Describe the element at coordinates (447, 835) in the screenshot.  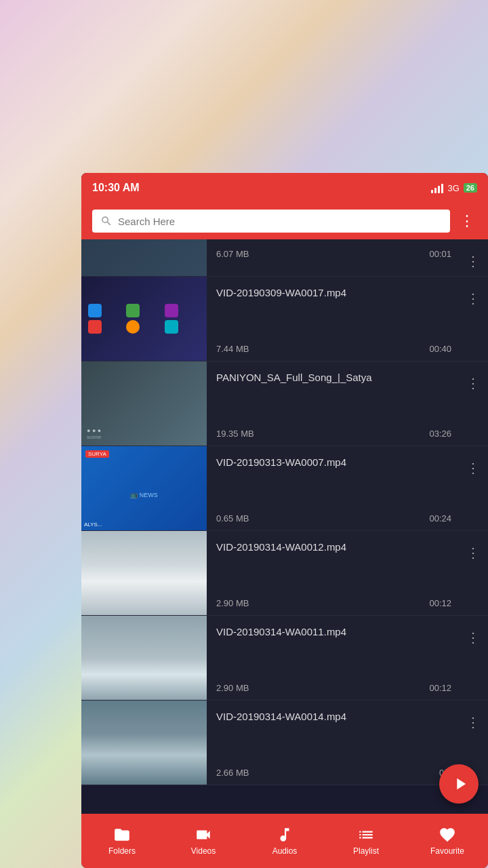
I see `heart-icon` at that location.